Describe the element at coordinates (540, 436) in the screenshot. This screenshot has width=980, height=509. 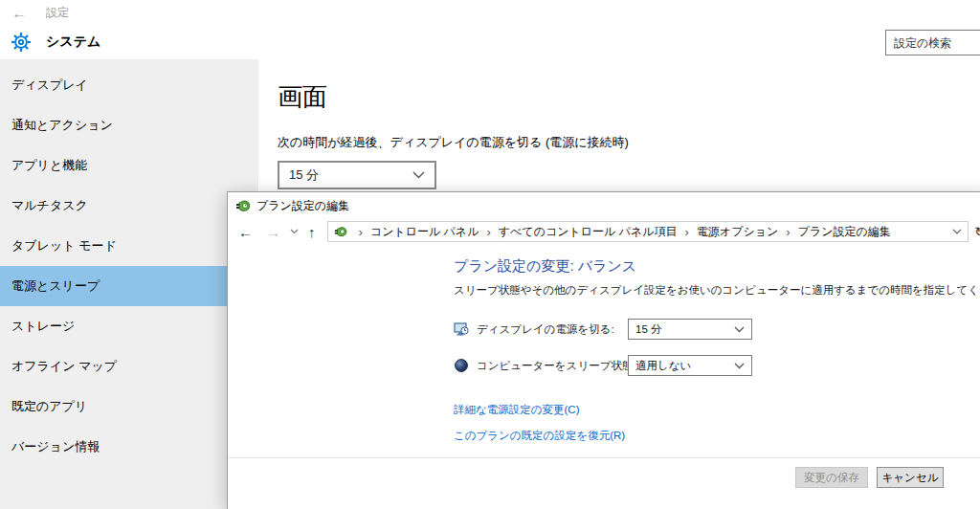
I see `restore-default-settings-link: このプランの既定の設定を復元(R)` at that location.